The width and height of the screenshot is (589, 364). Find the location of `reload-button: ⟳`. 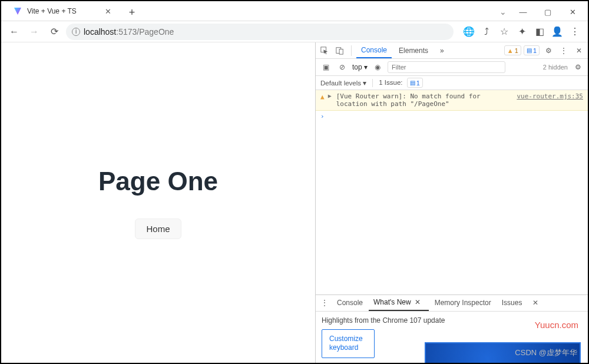

reload-button: ⟳ is located at coordinates (54, 32).